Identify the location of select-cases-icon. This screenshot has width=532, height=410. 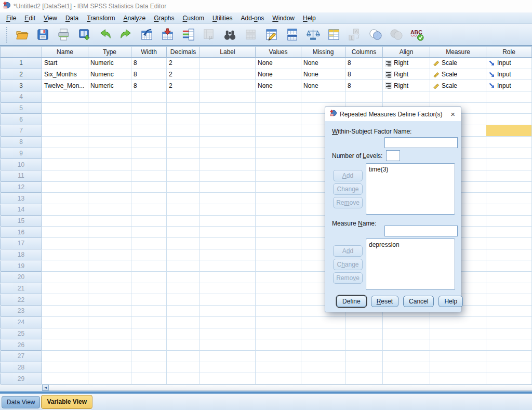
(375, 35).